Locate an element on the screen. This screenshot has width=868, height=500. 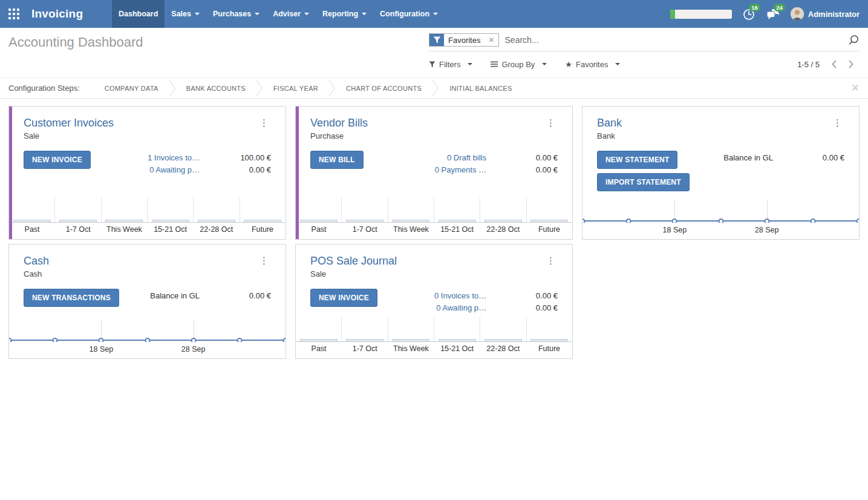
progress-fill is located at coordinates (673, 15).